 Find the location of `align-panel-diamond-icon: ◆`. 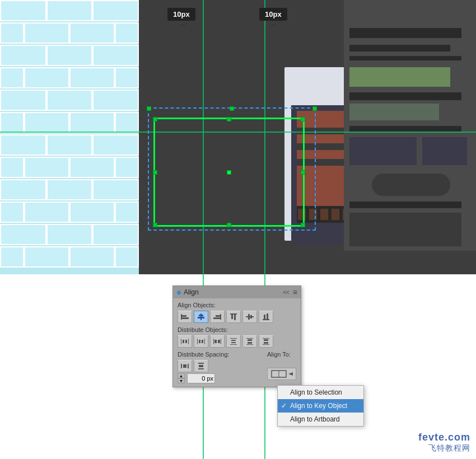

align-panel-diamond-icon: ◆ is located at coordinates (179, 292).